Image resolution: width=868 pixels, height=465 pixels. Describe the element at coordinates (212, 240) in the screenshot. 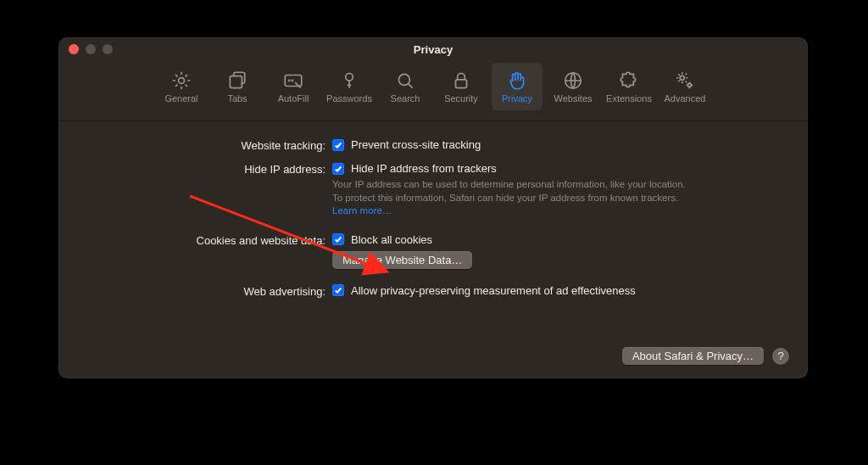

I see `label-cookies: Cookies and website data:` at that location.